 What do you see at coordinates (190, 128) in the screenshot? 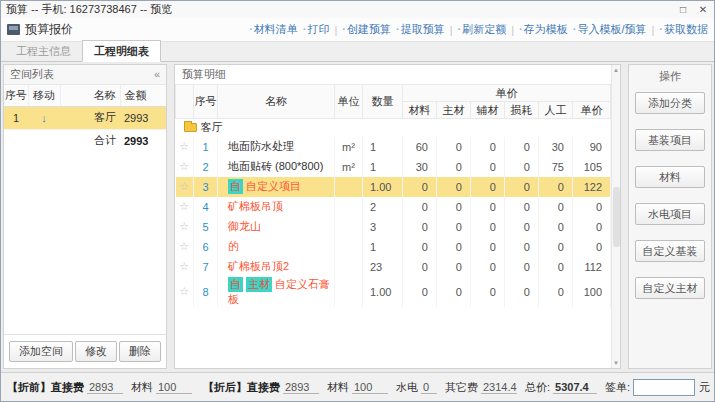
I see `folder-icon` at bounding box center [190, 128].